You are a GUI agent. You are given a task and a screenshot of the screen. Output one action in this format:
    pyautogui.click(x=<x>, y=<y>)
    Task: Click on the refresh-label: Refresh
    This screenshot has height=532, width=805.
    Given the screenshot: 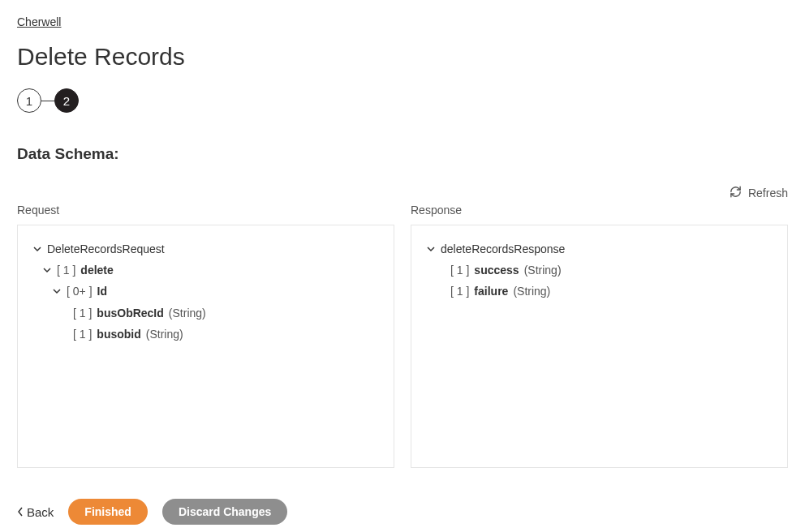 What is the action you would take?
    pyautogui.click(x=768, y=193)
    